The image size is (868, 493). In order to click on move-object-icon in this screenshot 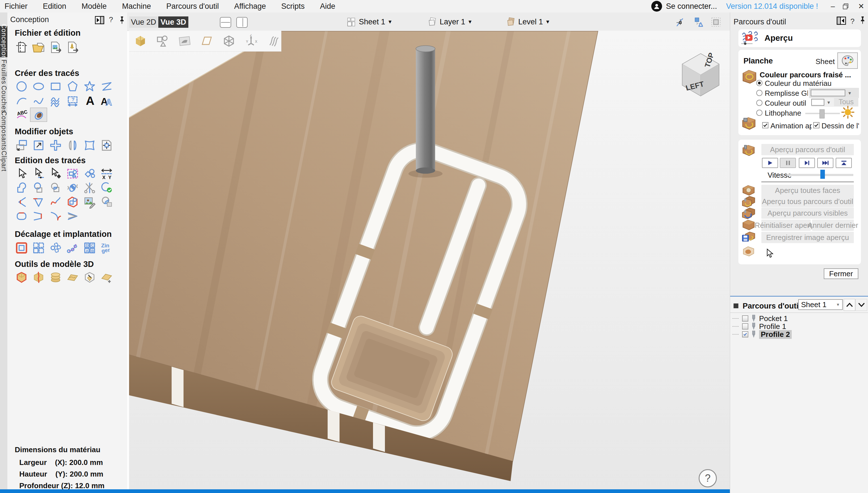, I will do `click(22, 145)`.